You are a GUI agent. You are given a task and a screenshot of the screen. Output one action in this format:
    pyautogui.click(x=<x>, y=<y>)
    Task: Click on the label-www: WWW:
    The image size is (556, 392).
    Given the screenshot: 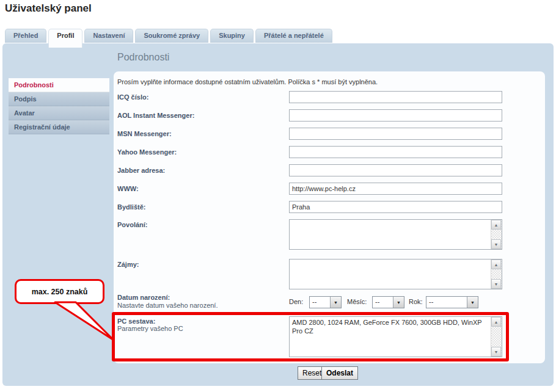 What is the action you would take?
    pyautogui.click(x=202, y=189)
    